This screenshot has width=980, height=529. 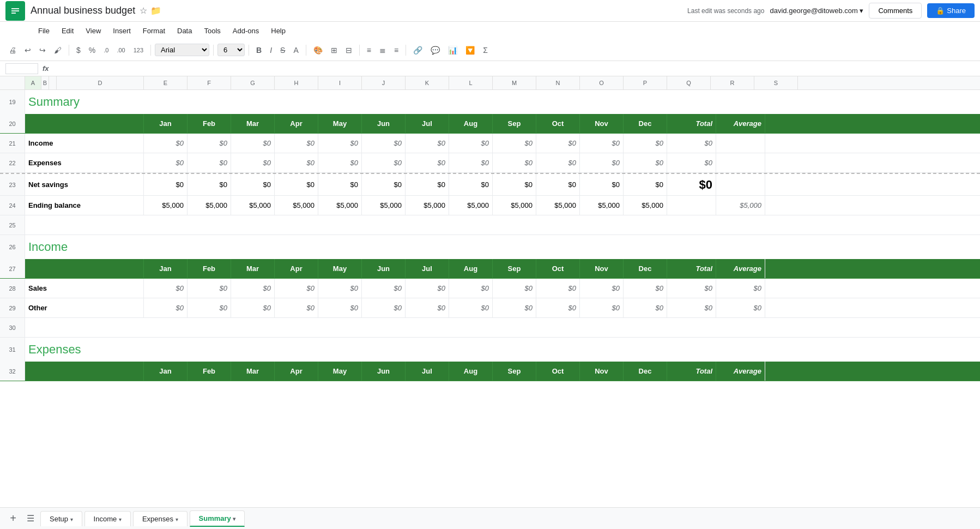 I want to click on col-S: S, so click(x=776, y=83).